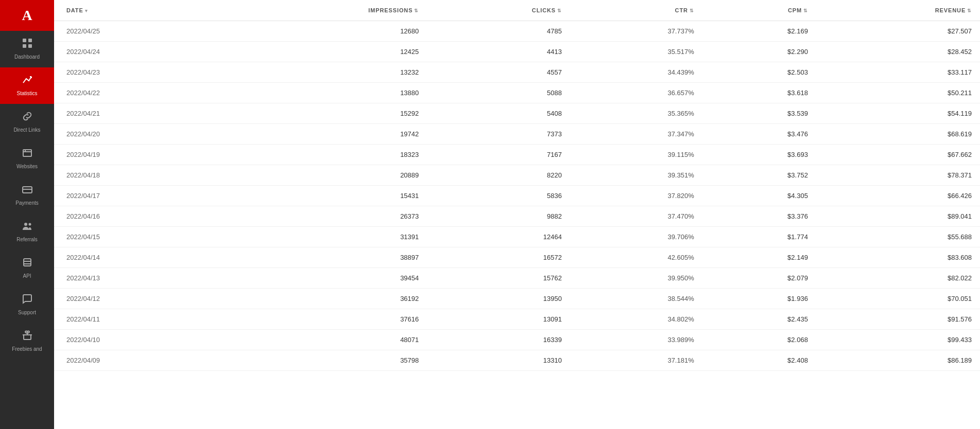 The height and width of the screenshot is (429, 980). Describe the element at coordinates (898, 258) in the screenshot. I see `cell-revenue: $83.608` at that location.